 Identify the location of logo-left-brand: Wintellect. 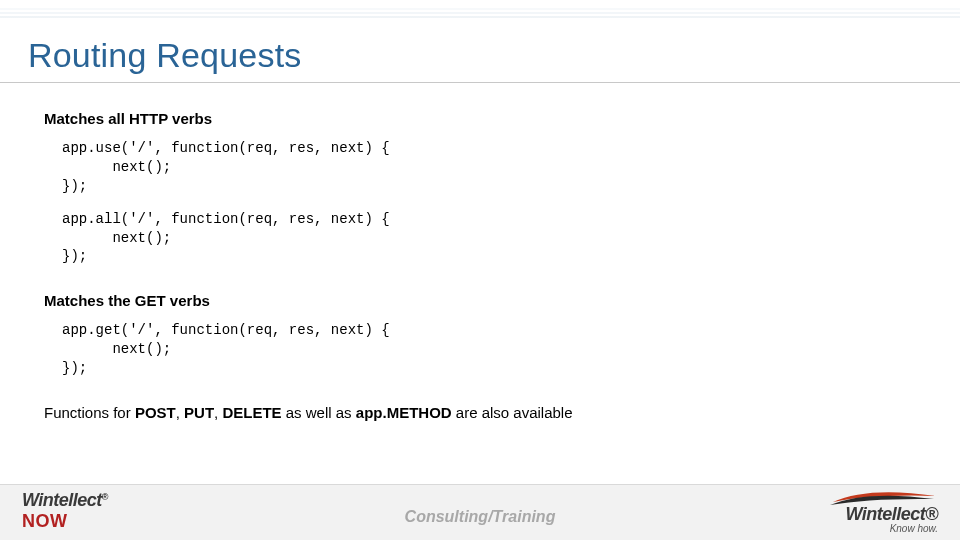
(62, 500).